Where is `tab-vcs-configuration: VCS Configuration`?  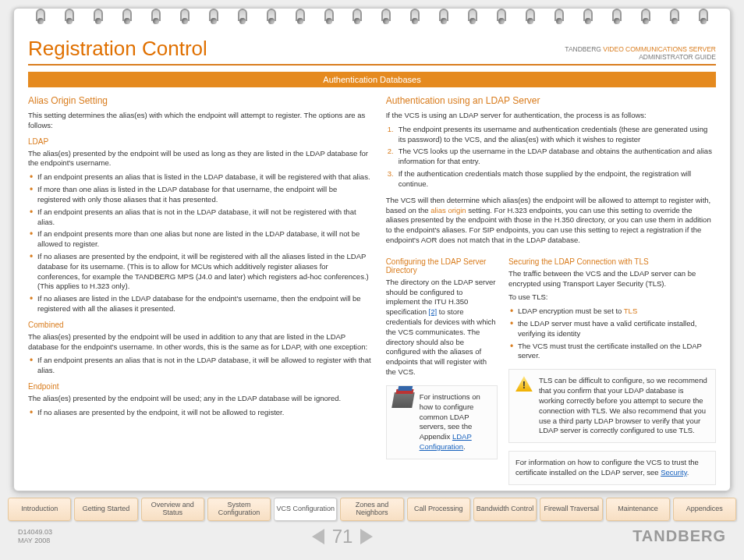
tab-vcs-configuration: VCS Configuration is located at coordinates (306, 509).